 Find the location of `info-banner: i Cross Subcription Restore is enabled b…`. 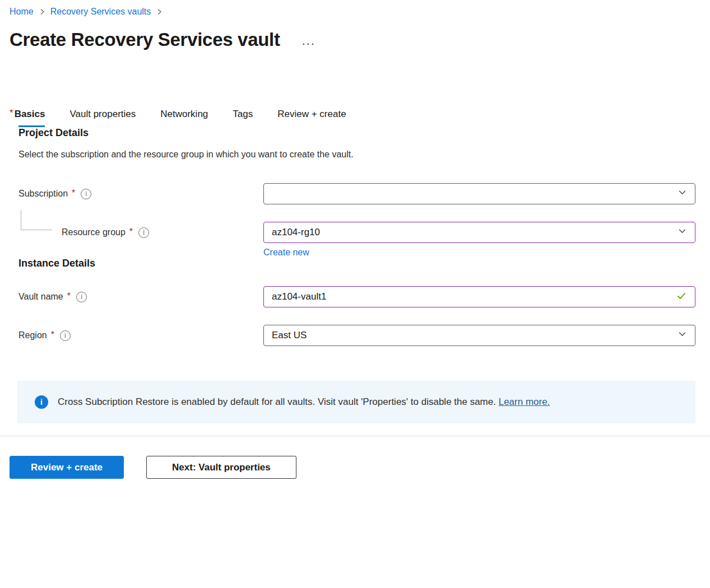

info-banner: i Cross Subcription Restore is enabled b… is located at coordinates (356, 402).